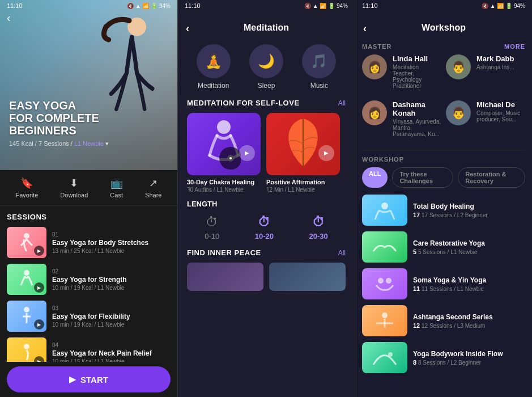 This screenshot has height=397, width=532. What do you see at coordinates (385, 284) in the screenshot?
I see `soma-thumb` at bounding box center [385, 284].